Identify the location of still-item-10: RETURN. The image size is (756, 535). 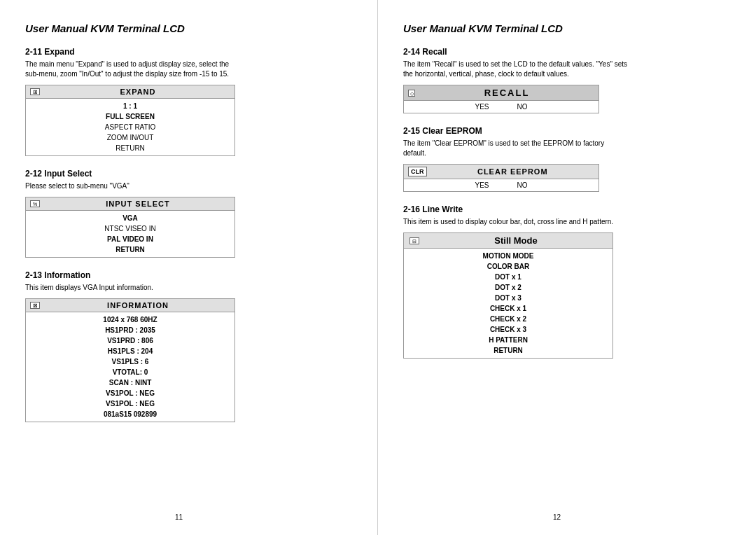
(508, 350).